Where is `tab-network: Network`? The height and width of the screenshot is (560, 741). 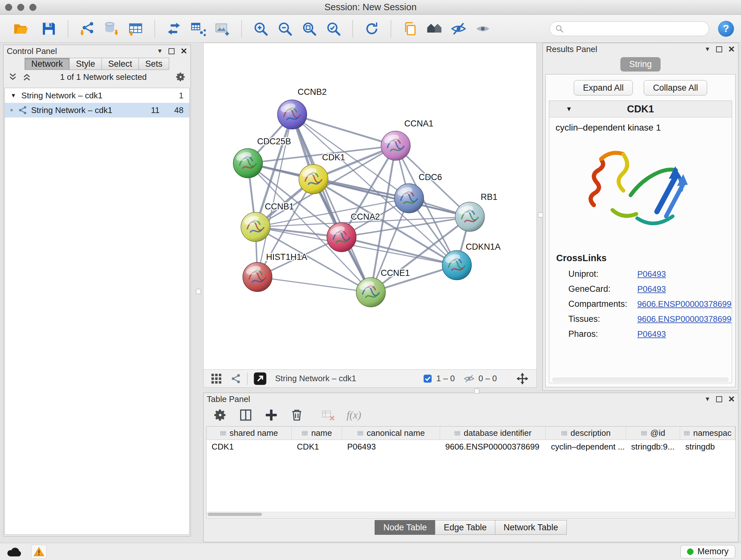
tab-network: Network is located at coordinates (47, 64).